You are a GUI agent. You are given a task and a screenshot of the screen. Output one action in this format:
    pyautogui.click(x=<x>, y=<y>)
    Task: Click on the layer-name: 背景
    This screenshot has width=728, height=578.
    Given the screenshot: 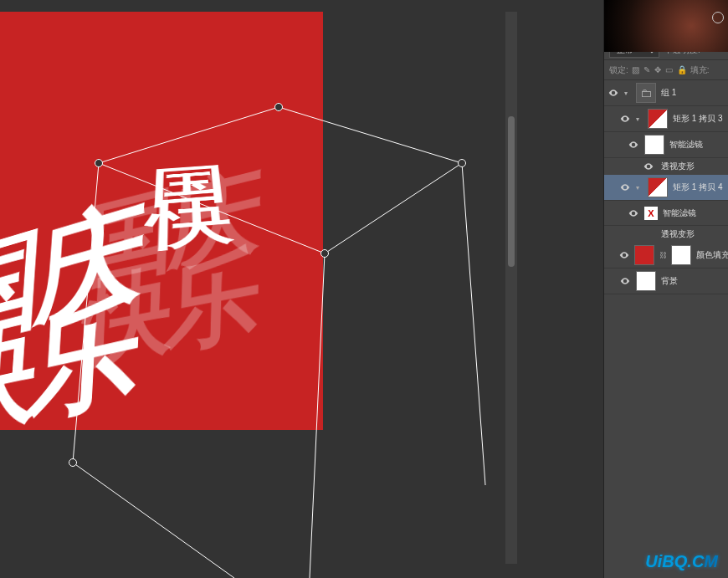 What is the action you would take?
    pyautogui.click(x=669, y=281)
    